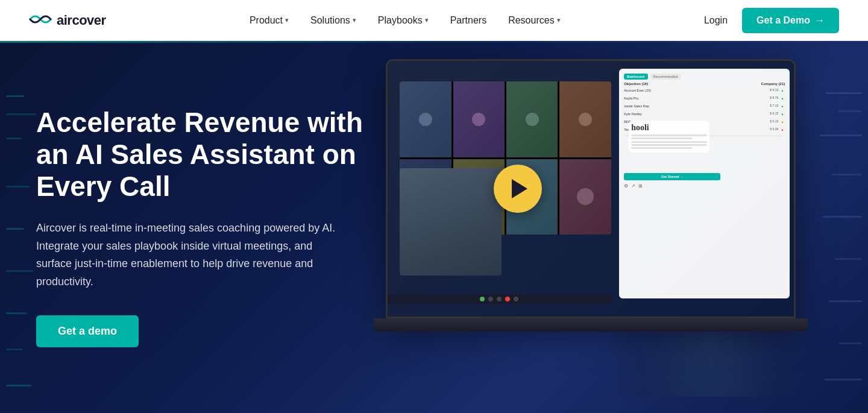 The width and height of the screenshot is (868, 413). What do you see at coordinates (669, 128) in the screenshot?
I see `hooli-brand: hooli` at bounding box center [669, 128].